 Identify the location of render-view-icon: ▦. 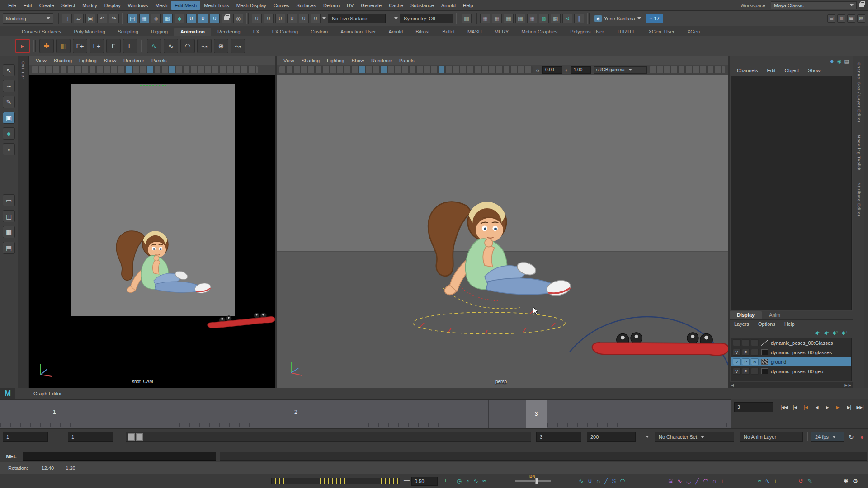
(532, 19).